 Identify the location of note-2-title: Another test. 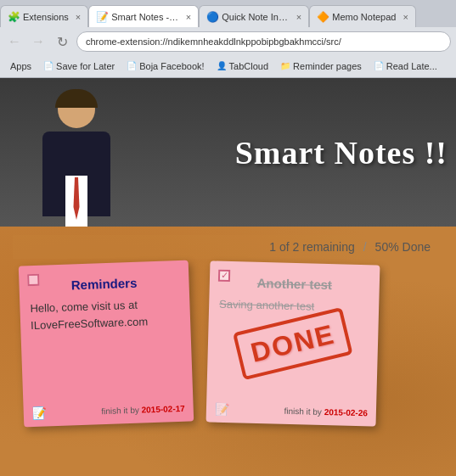
(295, 284).